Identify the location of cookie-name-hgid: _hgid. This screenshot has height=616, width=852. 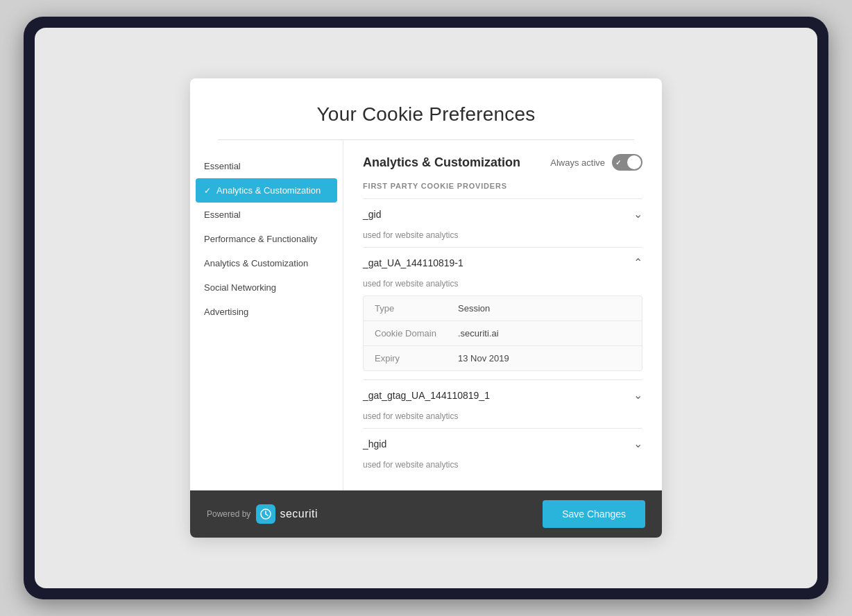
(375, 444).